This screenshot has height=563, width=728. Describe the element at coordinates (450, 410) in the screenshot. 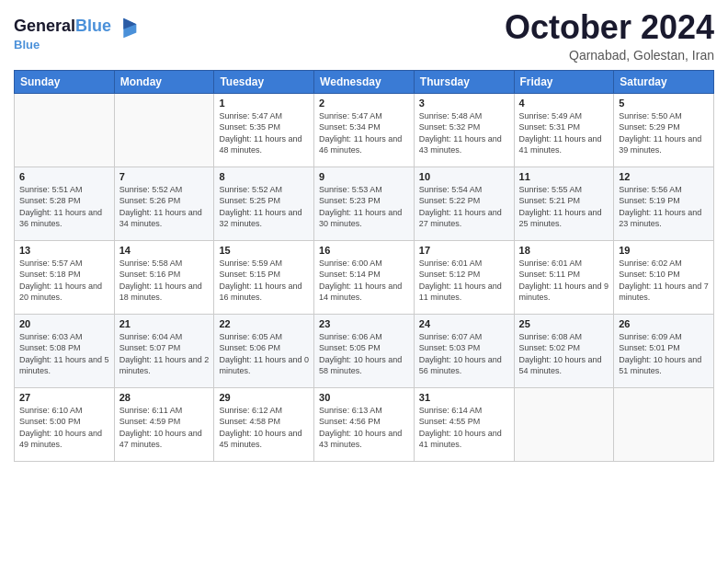

I see `sunrise-text: Sunrise: 6:14 AM` at that location.